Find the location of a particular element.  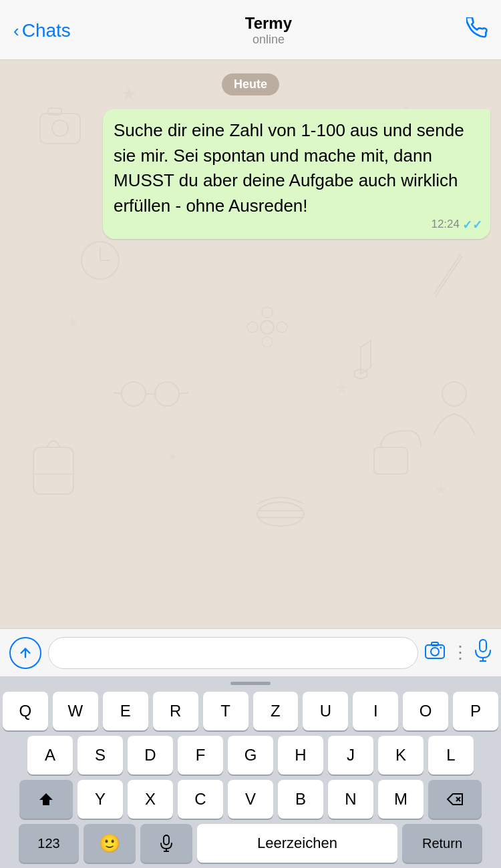

key-u: U is located at coordinates (325, 711).